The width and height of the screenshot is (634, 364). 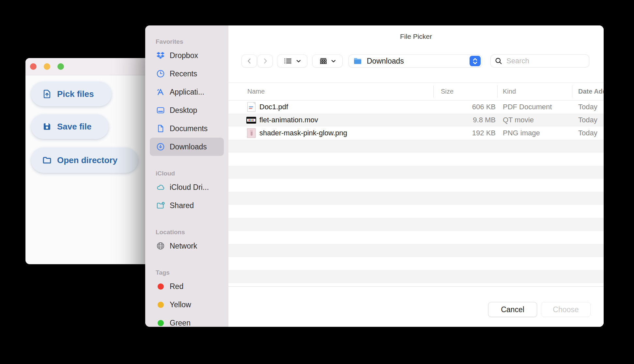 I want to click on column-header-size: Size, so click(x=447, y=91).